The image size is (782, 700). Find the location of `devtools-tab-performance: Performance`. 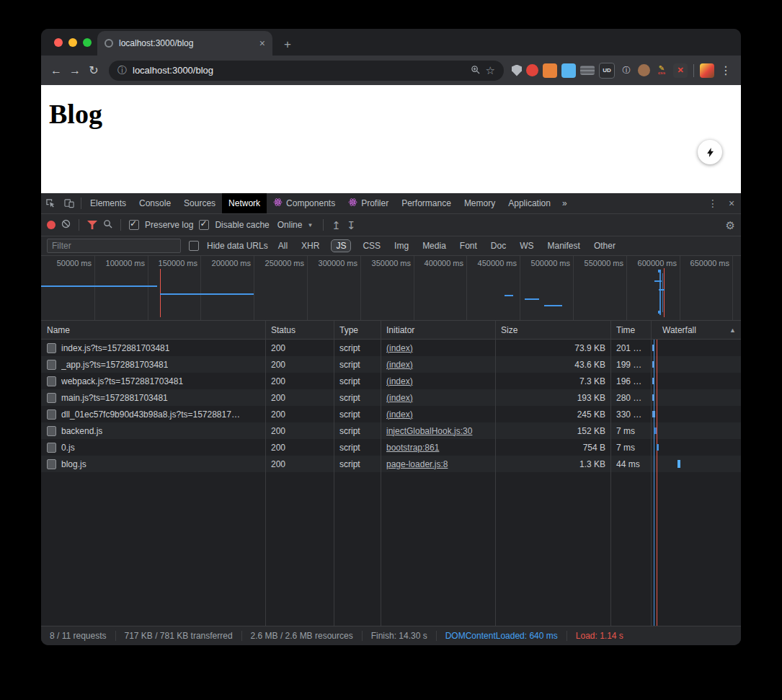

devtools-tab-performance: Performance is located at coordinates (427, 203).